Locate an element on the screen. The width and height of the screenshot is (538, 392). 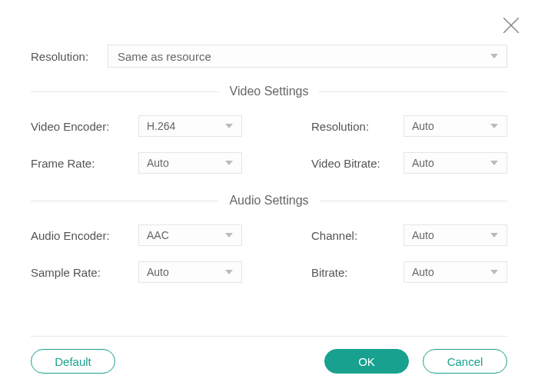
channel-select: Auto is located at coordinates (455, 235).